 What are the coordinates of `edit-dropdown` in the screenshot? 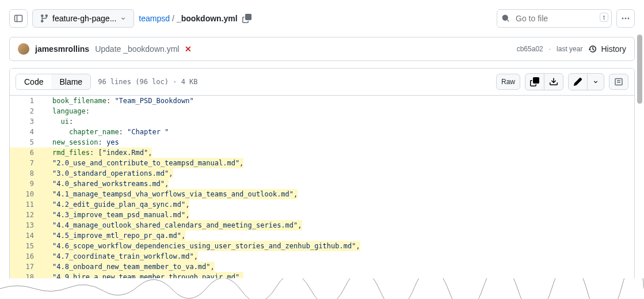 It's located at (596, 82).